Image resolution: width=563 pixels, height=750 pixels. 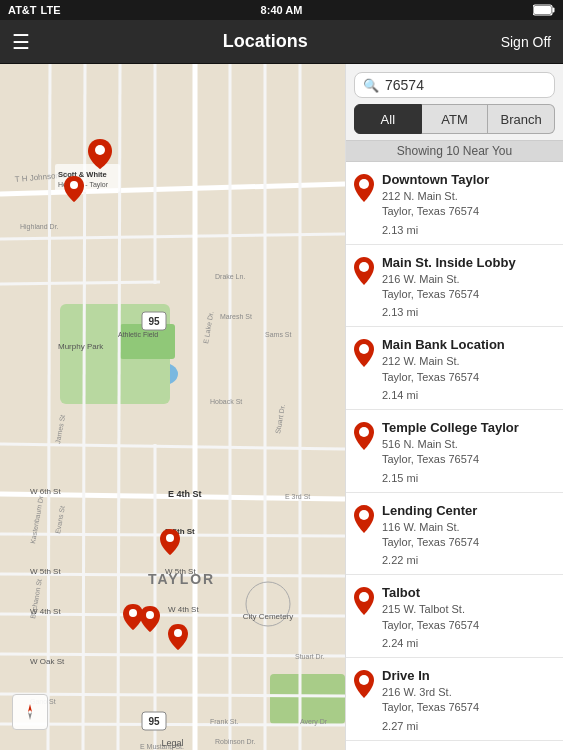 I want to click on svg-text: Hoback St, so click(x=226, y=402).